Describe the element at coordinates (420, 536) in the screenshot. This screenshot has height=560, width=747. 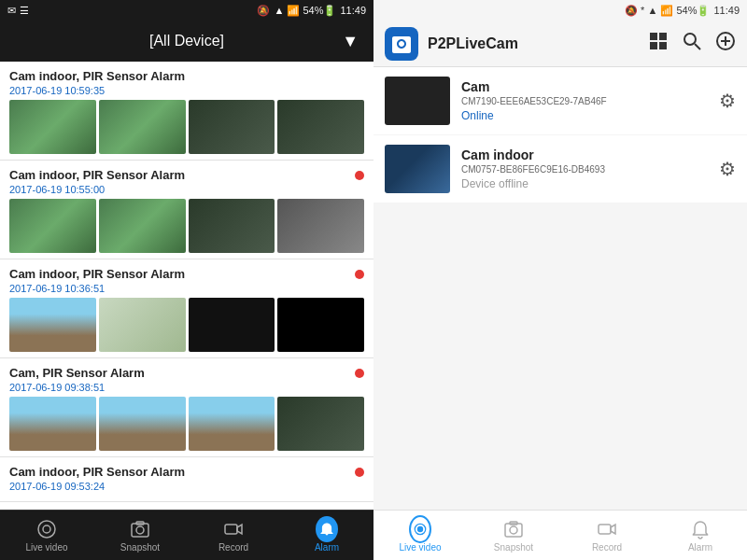
I see `right-nav-livevideo: Live video` at that location.